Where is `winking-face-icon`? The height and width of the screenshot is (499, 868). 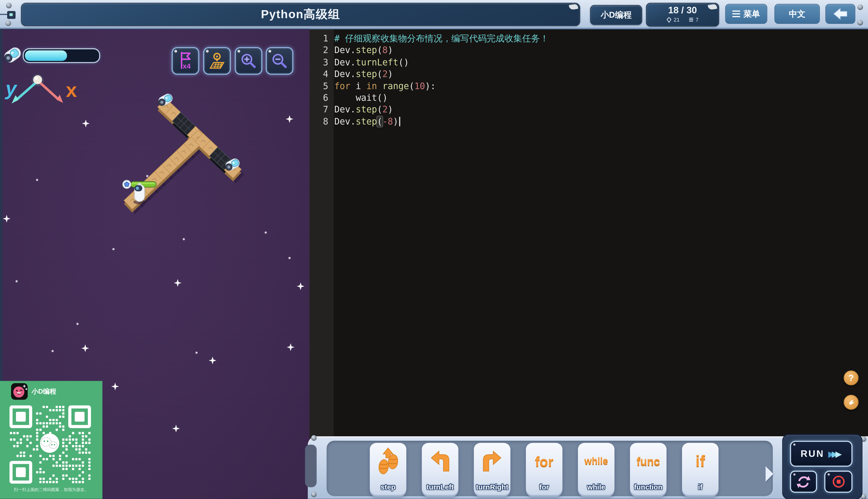 winking-face-icon is located at coordinates (20, 391).